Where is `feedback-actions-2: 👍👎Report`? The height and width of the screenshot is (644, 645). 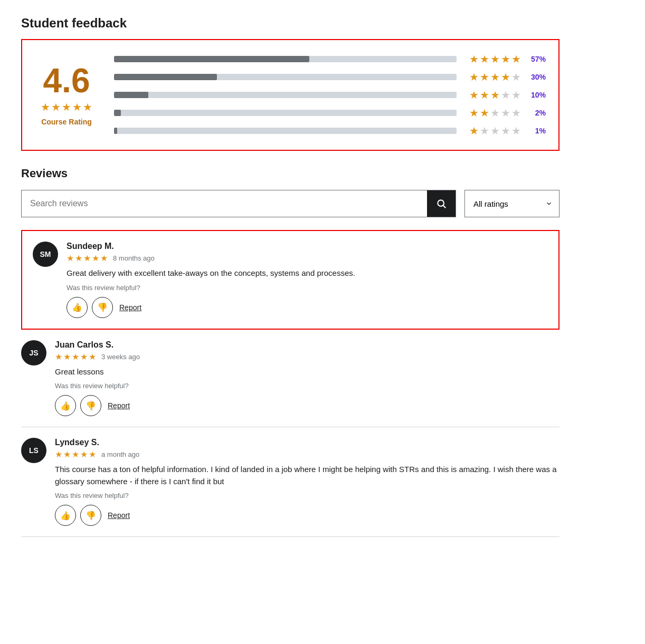
feedback-actions-2: 👍👎Report is located at coordinates (307, 515).